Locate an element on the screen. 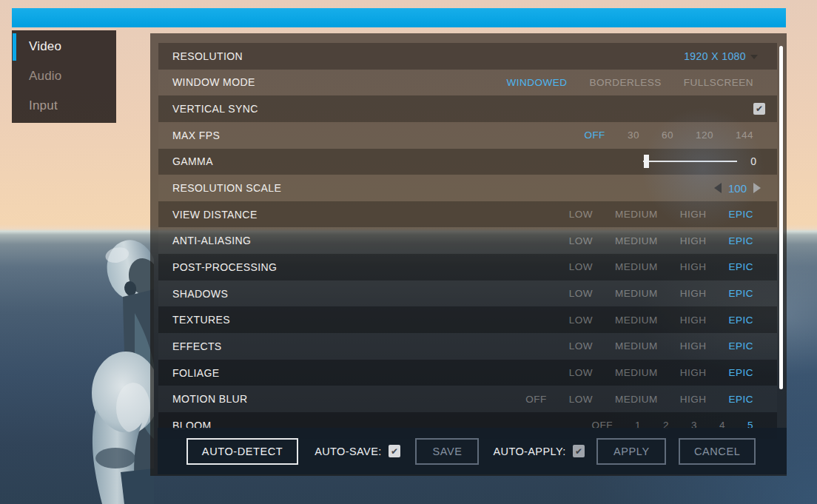  dropdown-value: 1920 X 1080 is located at coordinates (715, 56).